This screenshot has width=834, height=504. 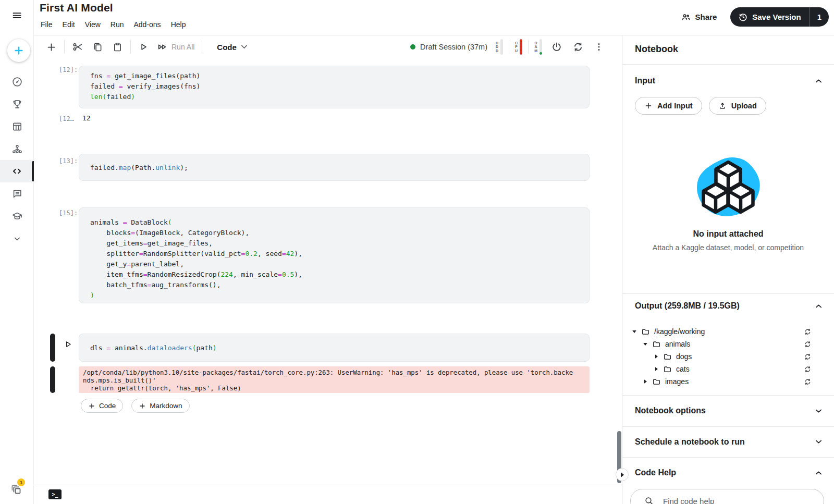 I want to click on input-section-header: Input, so click(x=728, y=81).